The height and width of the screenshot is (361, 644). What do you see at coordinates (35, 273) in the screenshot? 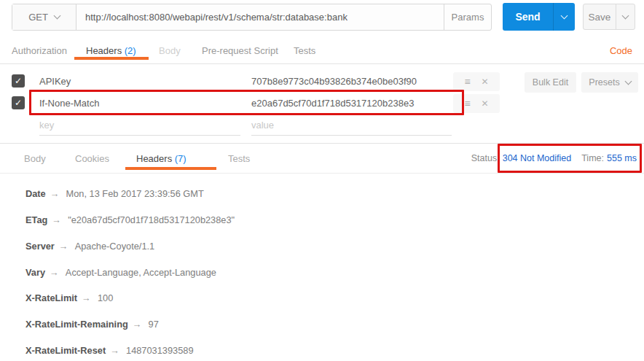
I see `response-header-name: Vary` at bounding box center [35, 273].